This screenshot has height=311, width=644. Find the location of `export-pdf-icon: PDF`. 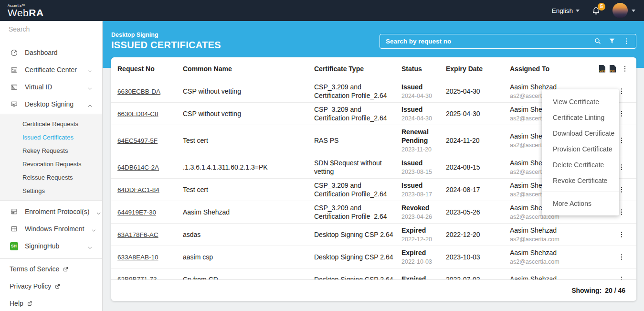

export-pdf-icon: PDF is located at coordinates (613, 69).